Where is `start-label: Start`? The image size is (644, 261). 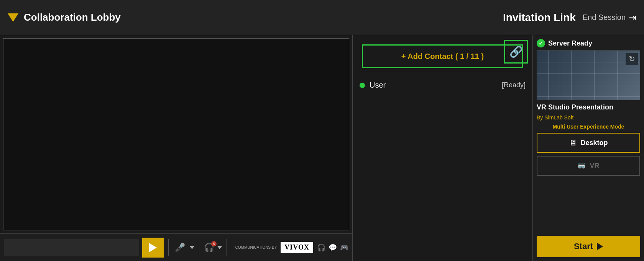 start-label: Start is located at coordinates (583, 246).